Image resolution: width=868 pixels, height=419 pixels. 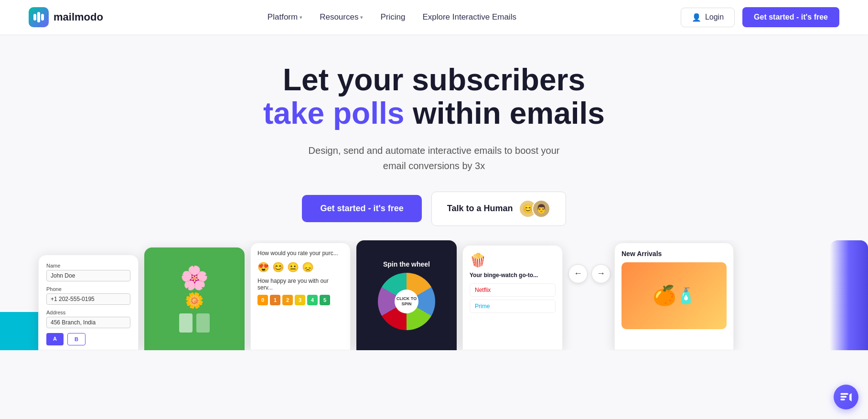 I want to click on talk-to-human-button: Talk to a Human 😊 👨, so click(x=499, y=209).